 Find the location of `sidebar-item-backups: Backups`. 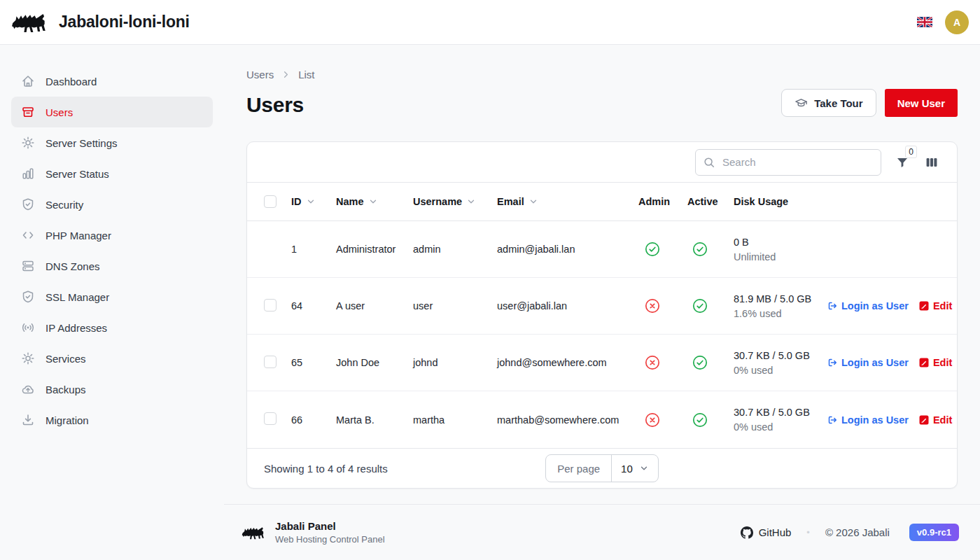

sidebar-item-backups: Backups is located at coordinates (112, 389).